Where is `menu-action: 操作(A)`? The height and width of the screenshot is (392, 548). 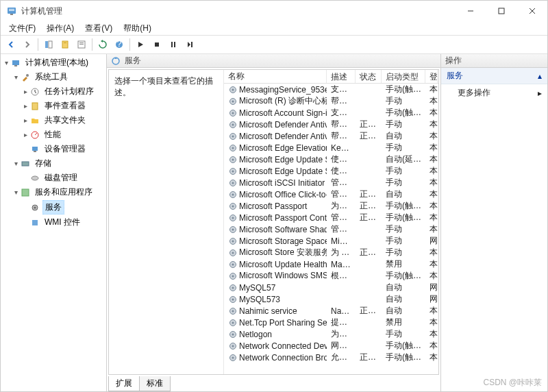
menu-action: 操作(A) is located at coordinates (60, 29).